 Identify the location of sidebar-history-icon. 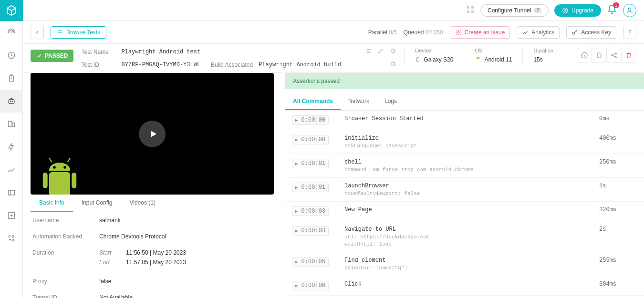
(11, 55).